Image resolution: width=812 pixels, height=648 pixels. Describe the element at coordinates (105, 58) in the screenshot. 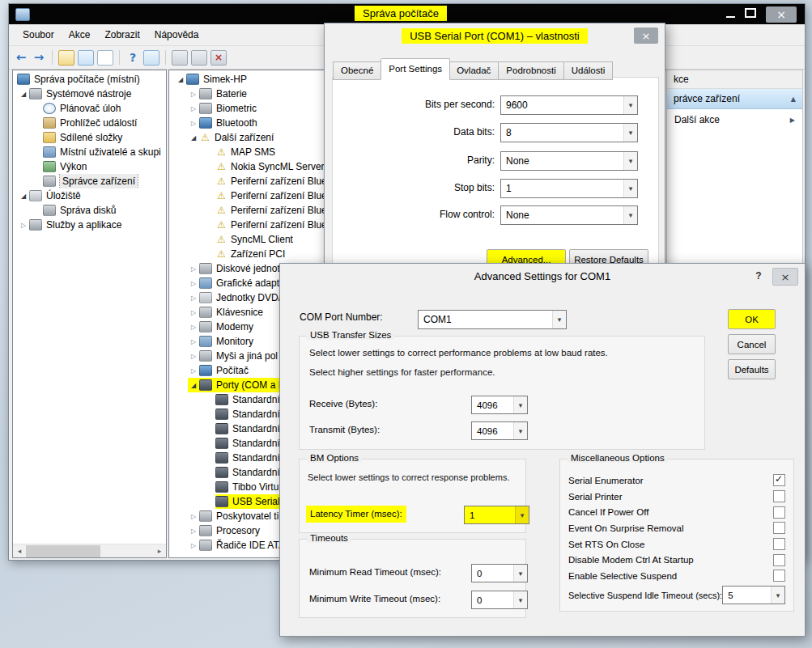

I see `list-view-icon` at that location.